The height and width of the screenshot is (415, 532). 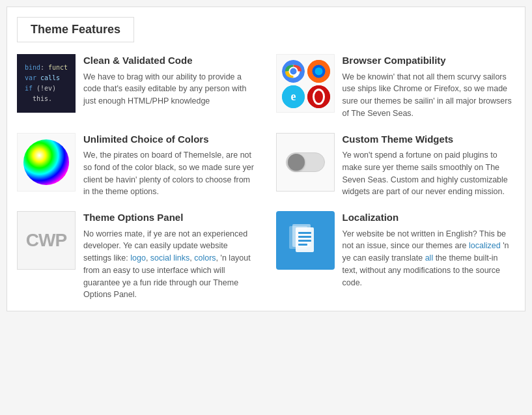 I want to click on feature-desc-theme-options: No worries mate, if ye are not an experi…, so click(x=170, y=265).